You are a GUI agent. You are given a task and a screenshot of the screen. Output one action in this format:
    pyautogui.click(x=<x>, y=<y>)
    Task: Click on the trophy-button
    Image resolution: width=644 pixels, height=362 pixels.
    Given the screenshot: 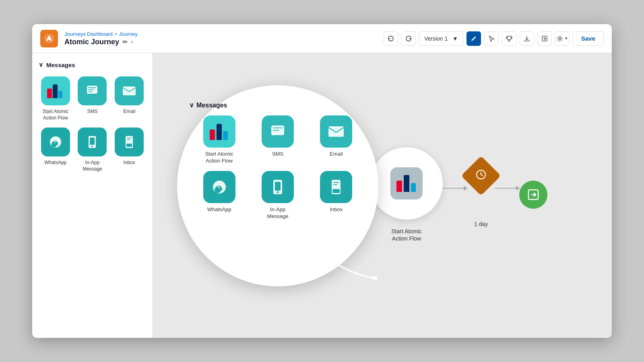 What is the action you would take?
    pyautogui.click(x=509, y=39)
    